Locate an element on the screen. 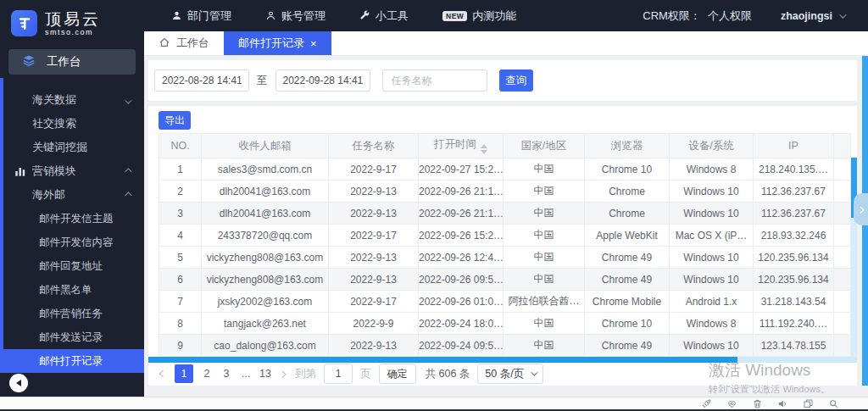 The width and height of the screenshot is (868, 411). sidebar-item-overseas-mail: 海外邮 is located at coordinates (72, 195).